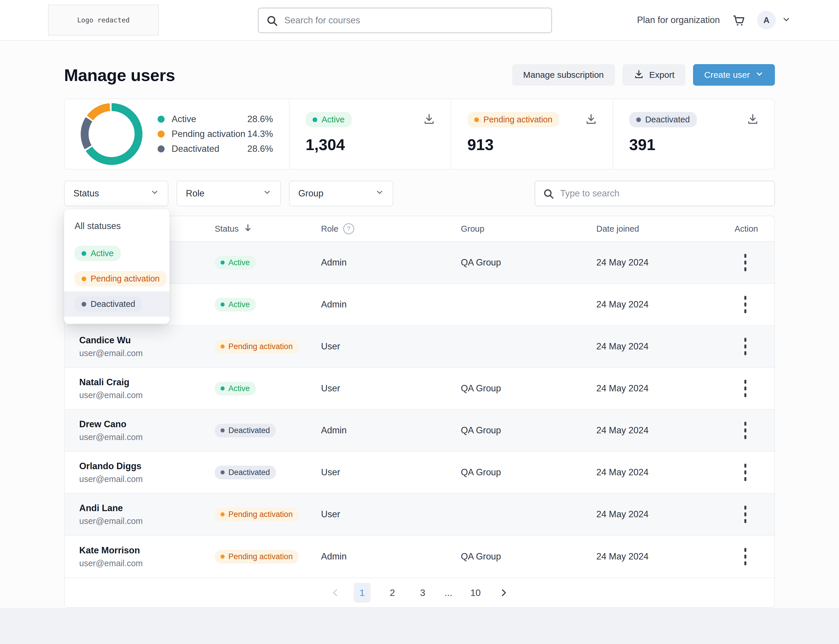 The height and width of the screenshot is (644, 839). Describe the element at coordinates (341, 193) in the screenshot. I see `group-filter-dropdown: Group` at that location.